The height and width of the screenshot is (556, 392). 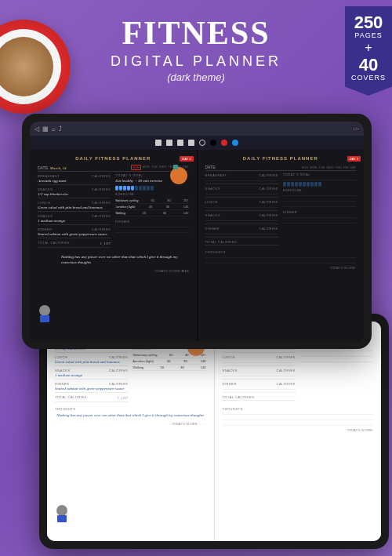 What do you see at coordinates (213, 143) in the screenshot?
I see `color-black` at bounding box center [213, 143].